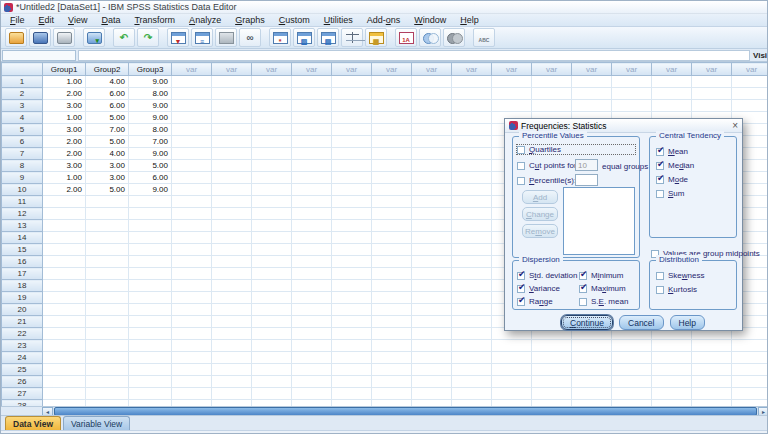  Describe the element at coordinates (148, 38) in the screenshot. I see `redo-button: ↷` at that location.